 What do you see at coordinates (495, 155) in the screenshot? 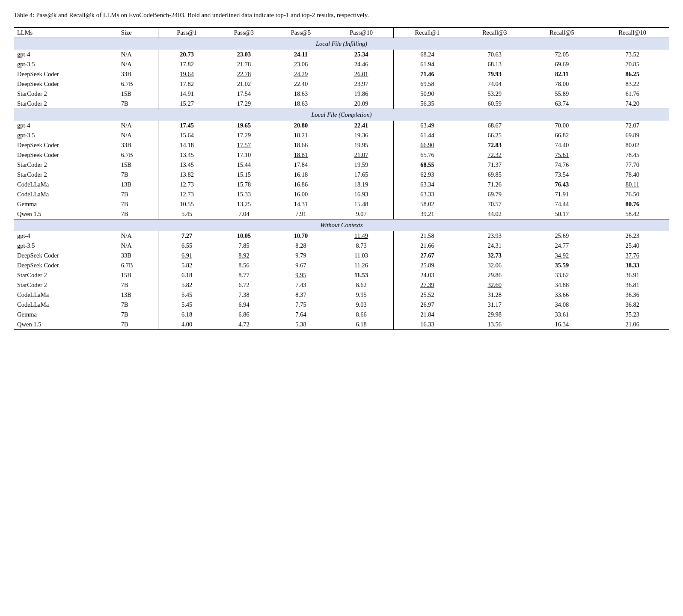
I see `table-cell: 72.32` at bounding box center [495, 155].